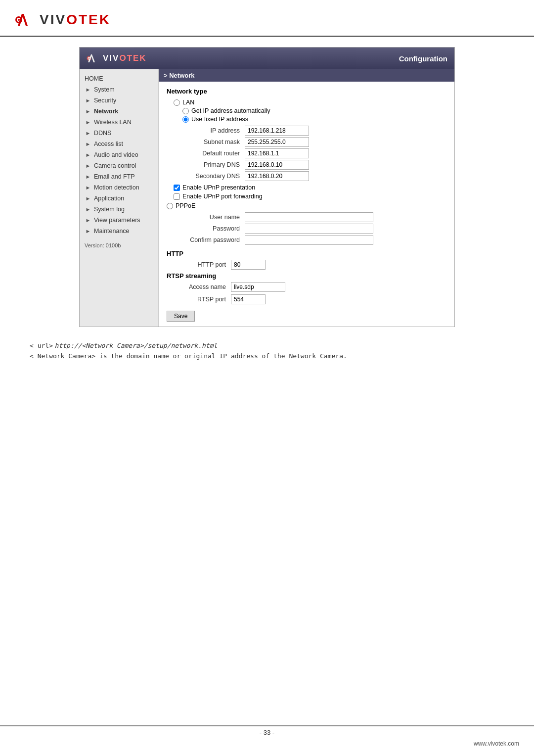 This screenshot has width=534, height=756. I want to click on save-button: Save, so click(181, 316).